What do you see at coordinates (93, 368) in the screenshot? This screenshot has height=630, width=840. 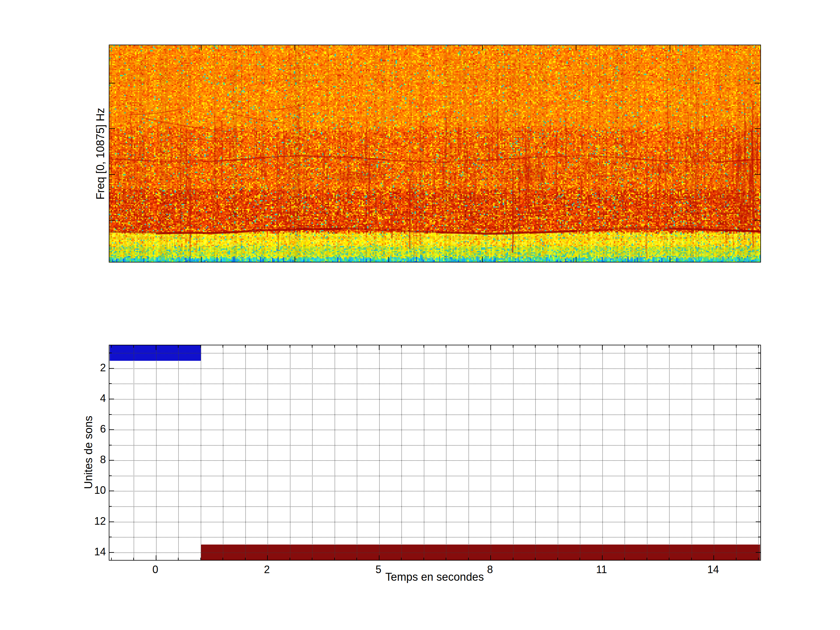 I see `y-tick-label: 2` at bounding box center [93, 368].